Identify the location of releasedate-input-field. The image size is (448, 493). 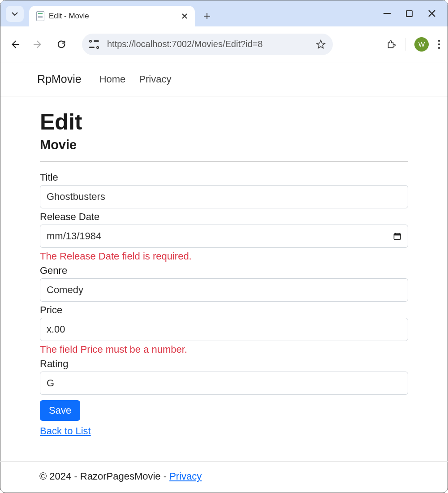
(220, 236).